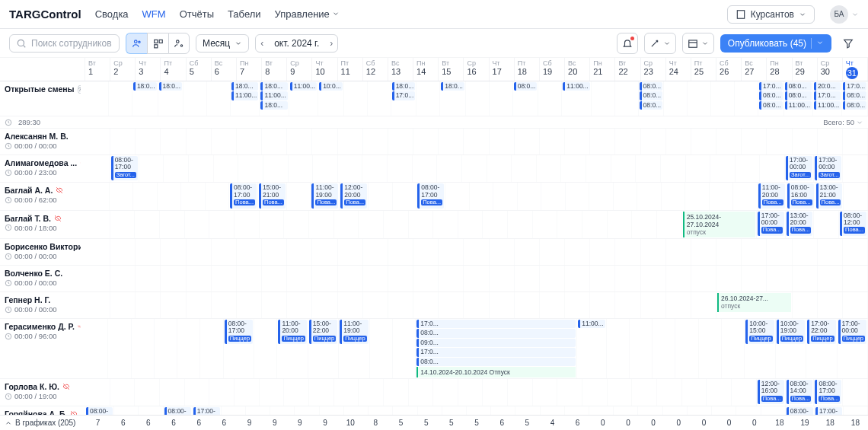  What do you see at coordinates (828, 392) in the screenshot?
I see `shift-block: 08:00-17:00Пова...` at bounding box center [828, 392].